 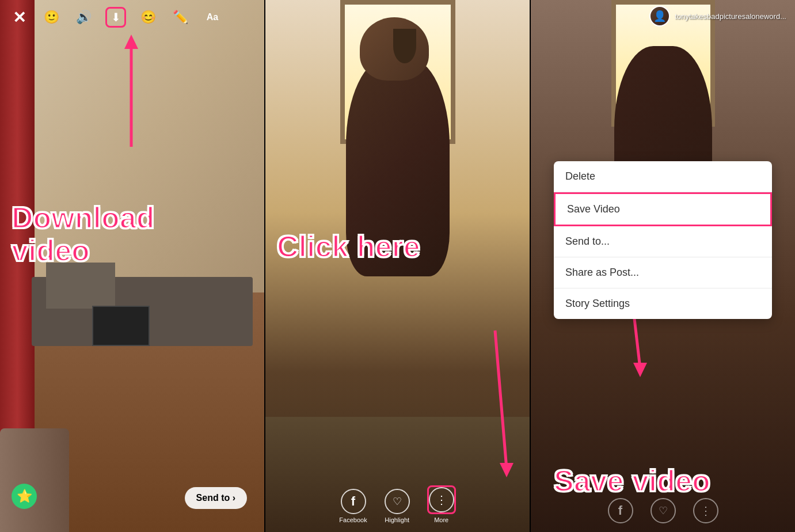 I want to click on bottom-toolbar-3: f ♡ ⋮, so click(x=663, y=506).